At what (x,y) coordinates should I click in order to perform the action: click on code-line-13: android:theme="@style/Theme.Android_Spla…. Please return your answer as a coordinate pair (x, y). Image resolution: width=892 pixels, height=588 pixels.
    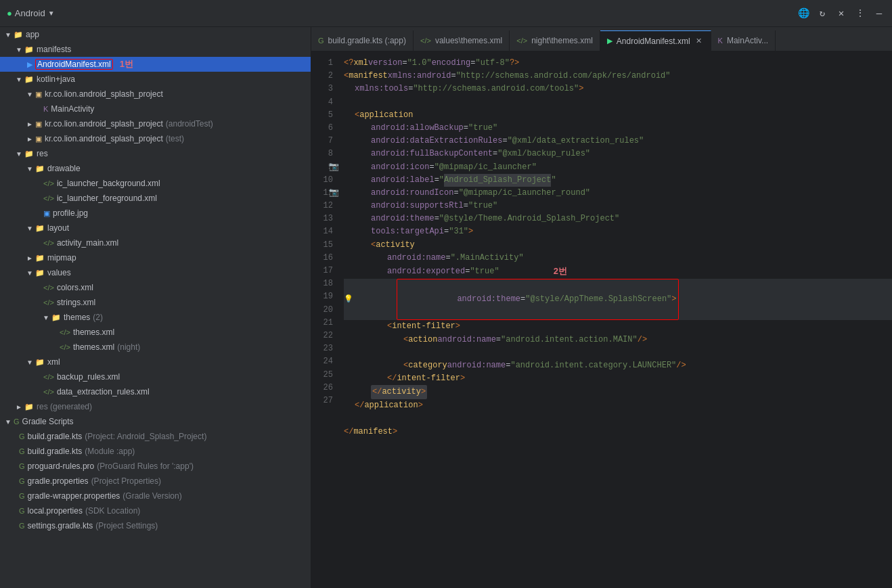
    Looking at the image, I should click on (618, 219).